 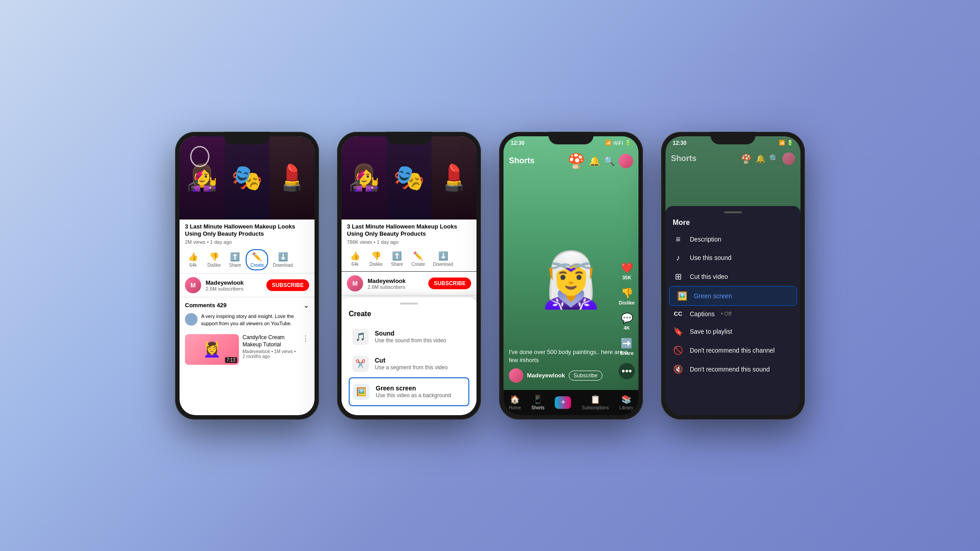 What do you see at coordinates (571, 276) in the screenshot?
I see `shorts-background: 🧝‍♀️ 12:30 📶 WiFi 🔋 Shorts 🍄` at bounding box center [571, 276].